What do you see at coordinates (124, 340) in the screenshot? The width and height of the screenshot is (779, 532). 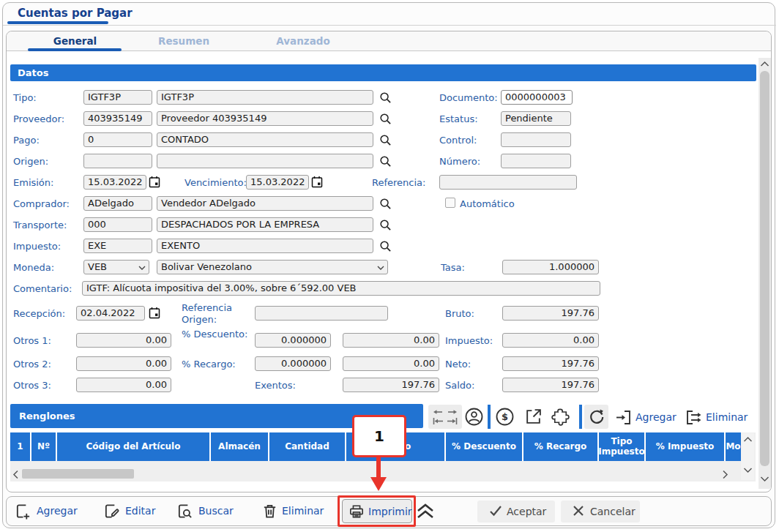 I see `otros1-field: 0.00` at bounding box center [124, 340].